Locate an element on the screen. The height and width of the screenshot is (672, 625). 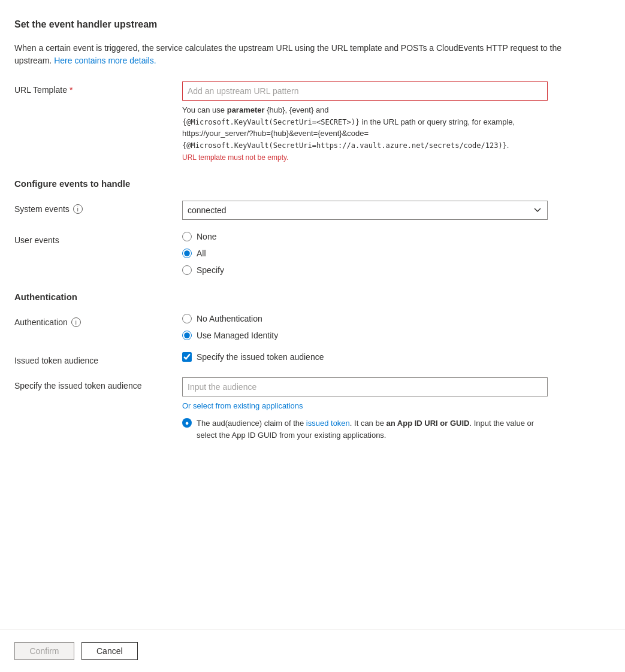
specify-audience-label: Specify the issued token audience is located at coordinates (98, 384).